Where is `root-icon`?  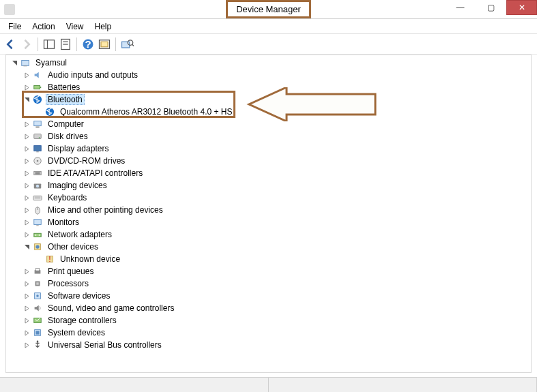 root-icon is located at coordinates (25, 63).